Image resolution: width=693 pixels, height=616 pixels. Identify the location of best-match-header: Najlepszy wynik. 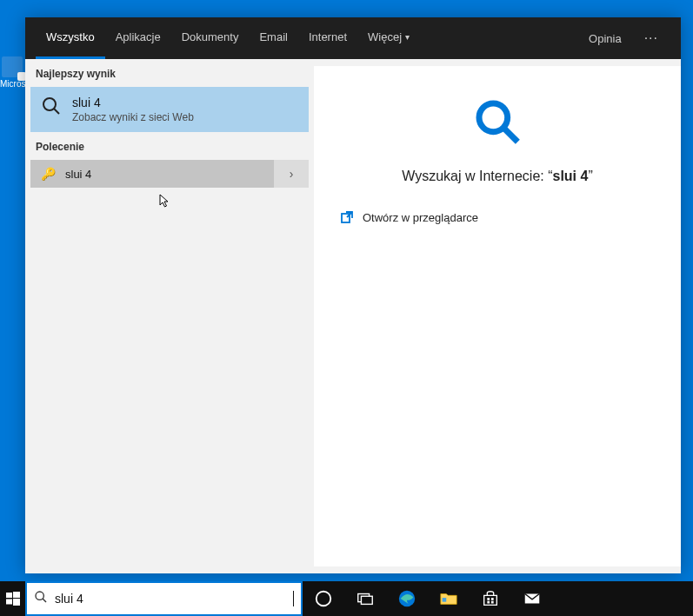
(170, 73).